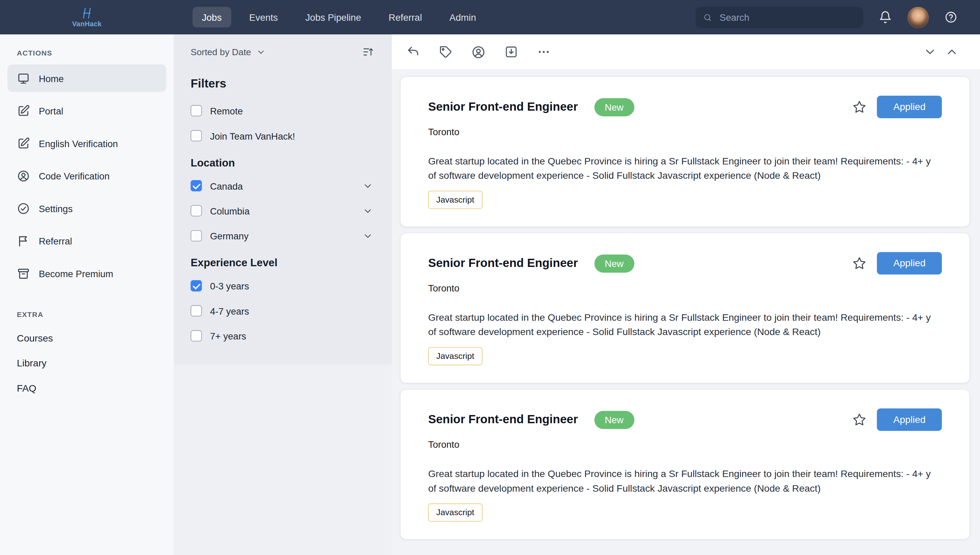 Image resolution: width=980 pixels, height=555 pixels. Describe the element at coordinates (226, 186) in the screenshot. I see `checkbox-label: Canada` at that location.